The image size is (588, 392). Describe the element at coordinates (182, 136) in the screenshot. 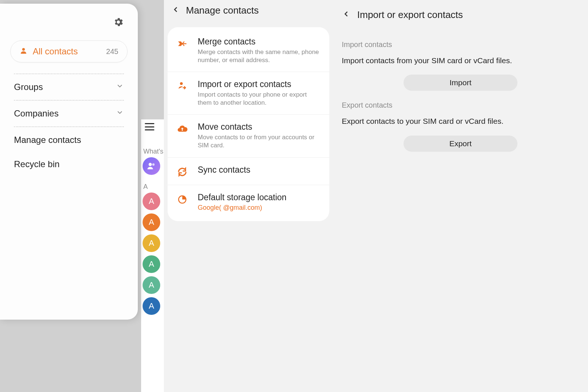

I see `cloud-upload-icon` at that location.